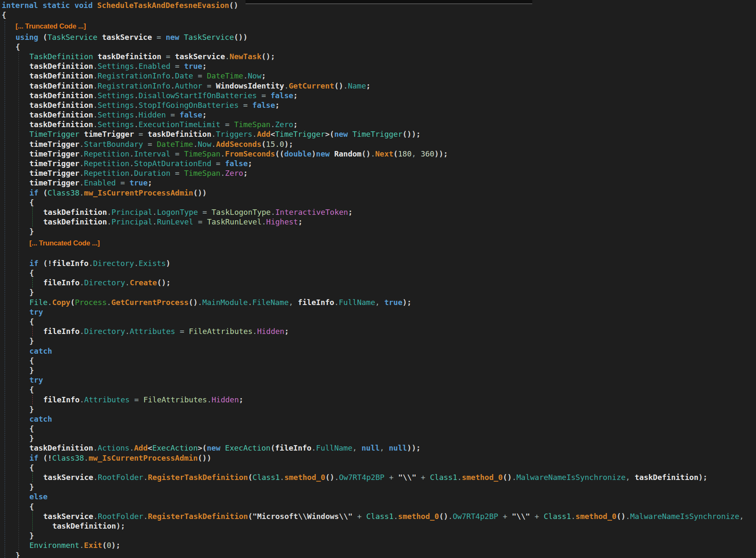 The width and height of the screenshot is (756, 558). What do you see at coordinates (378, 76) in the screenshot?
I see `code-line: taskDefinition.RegistrationInfo.Date = D…` at bounding box center [378, 76].